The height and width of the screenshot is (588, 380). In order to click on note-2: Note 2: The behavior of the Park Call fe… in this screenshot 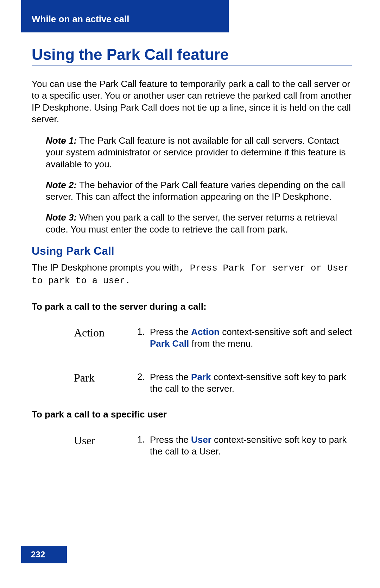, I will do `click(199, 191)`.